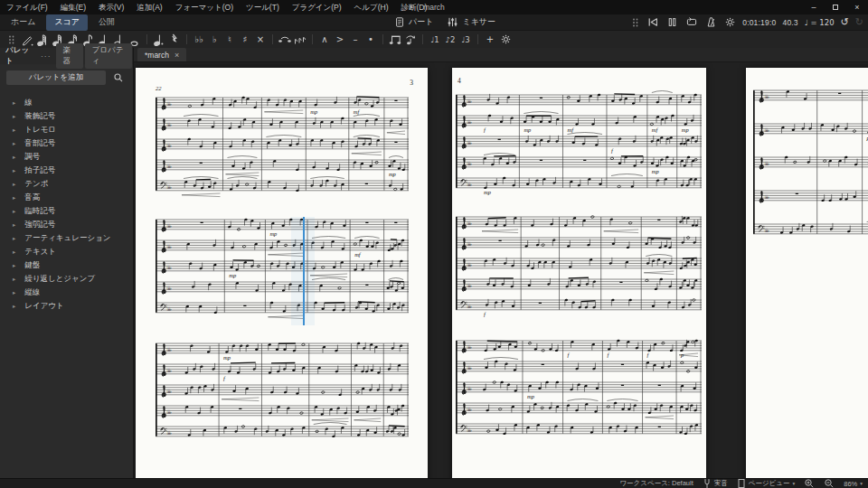 The height and width of the screenshot is (488, 868). I want to click on voice-3-icon: ♩3, so click(466, 40).